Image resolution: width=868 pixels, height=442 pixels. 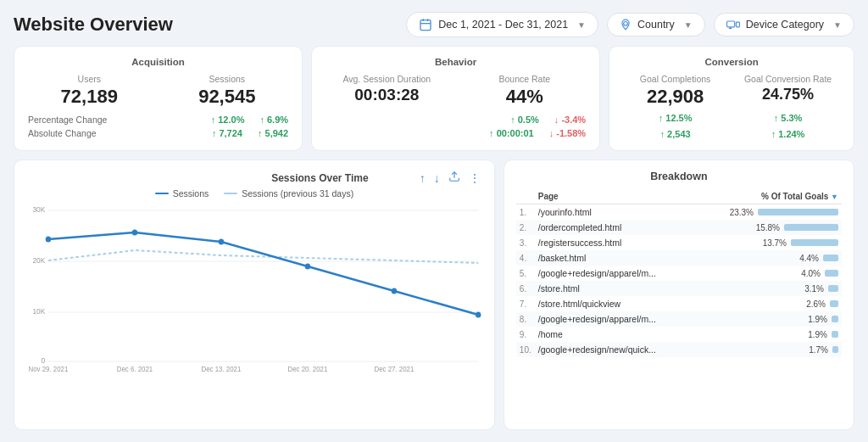 I want to click on country-filter: Country ▼, so click(x=656, y=25).